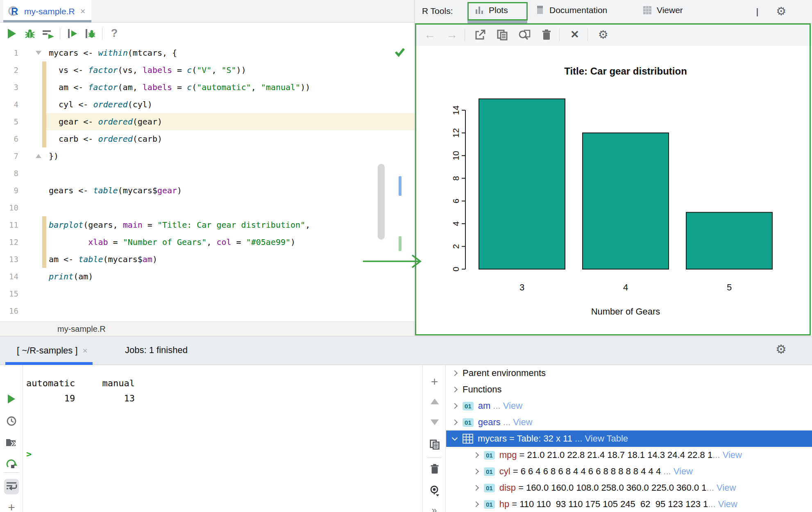 Image resolution: width=812 pixels, height=512 pixels. I want to click on debug-to-cursor-icon, so click(90, 34).